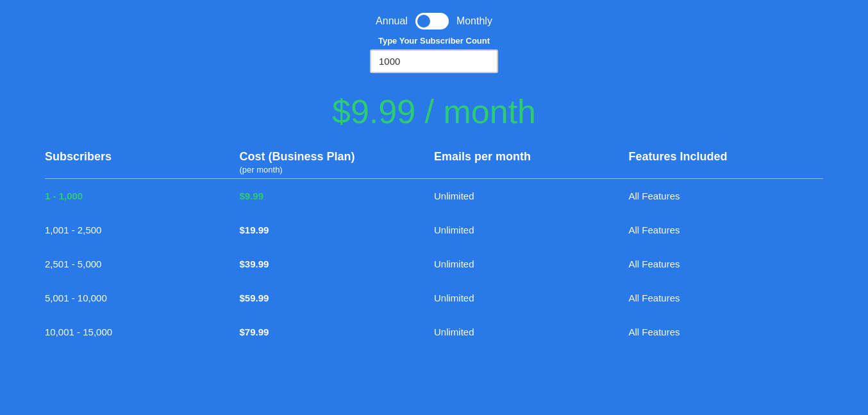 This screenshot has height=415, width=868. I want to click on annual-label: Annual, so click(392, 21).